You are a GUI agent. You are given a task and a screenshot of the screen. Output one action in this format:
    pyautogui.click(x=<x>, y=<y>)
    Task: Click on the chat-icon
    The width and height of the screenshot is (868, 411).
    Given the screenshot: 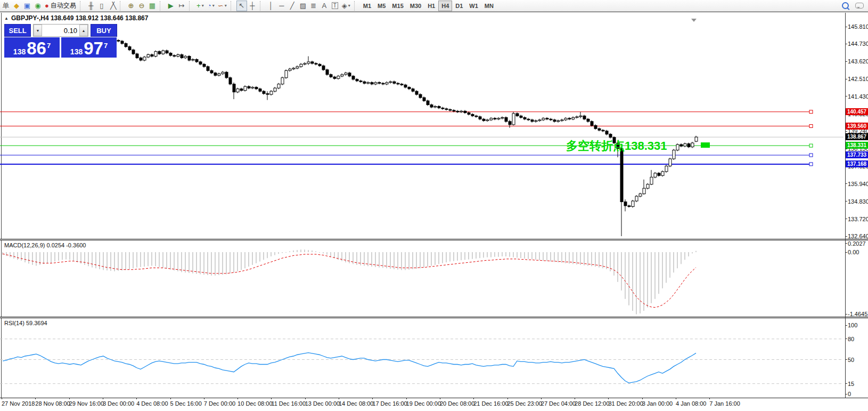 What is the action you would take?
    pyautogui.click(x=859, y=5)
    